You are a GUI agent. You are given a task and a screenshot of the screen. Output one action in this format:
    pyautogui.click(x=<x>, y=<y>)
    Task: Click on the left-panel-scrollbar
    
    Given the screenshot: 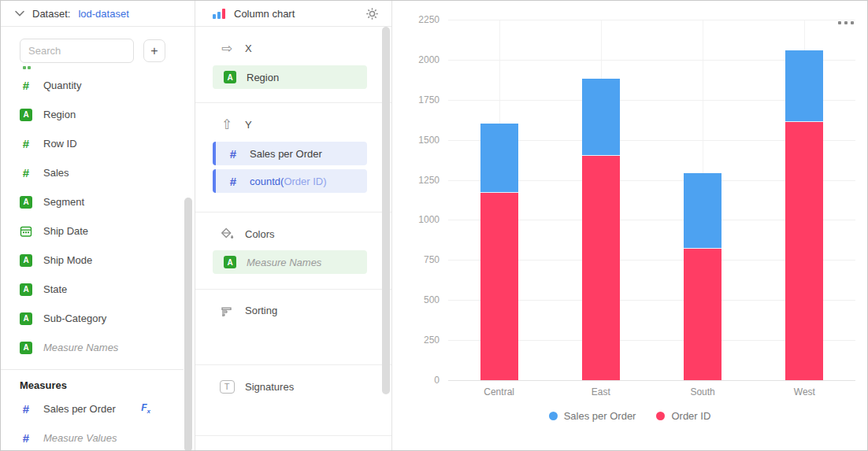 What is the action you would take?
    pyautogui.click(x=188, y=324)
    